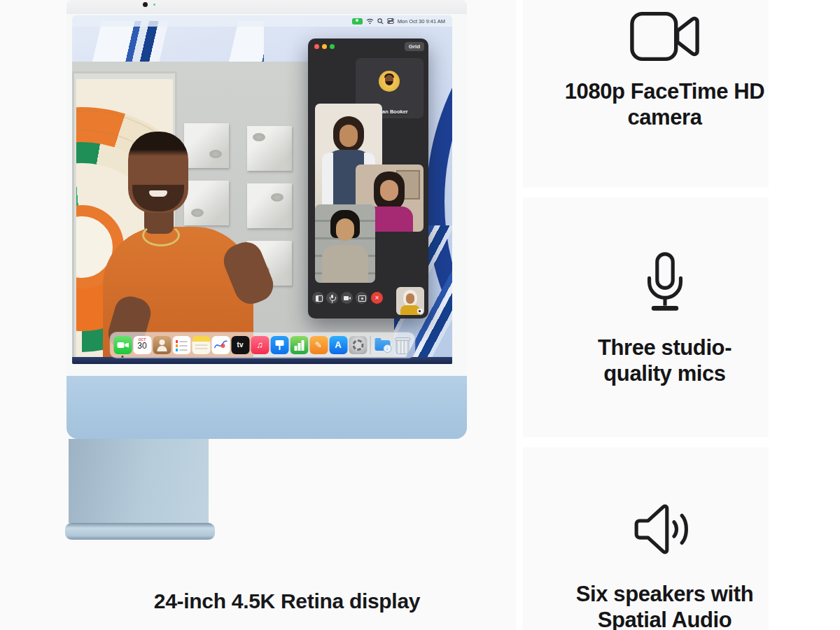 The image size is (840, 630). Describe the element at coordinates (414, 46) in the screenshot. I see `grid-view-button: Grid` at that location.